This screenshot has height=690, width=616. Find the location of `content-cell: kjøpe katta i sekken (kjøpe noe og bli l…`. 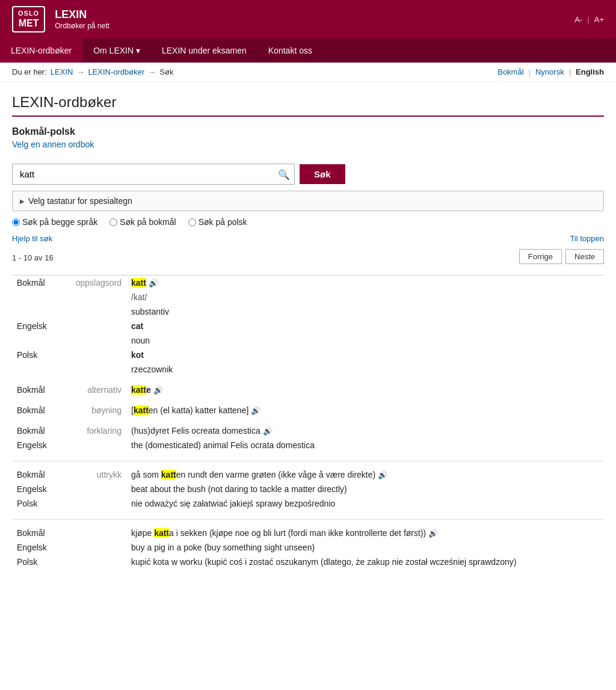

content-cell: kjøpe katta i sekken (kjøpe noe og bli l… is located at coordinates (365, 533).